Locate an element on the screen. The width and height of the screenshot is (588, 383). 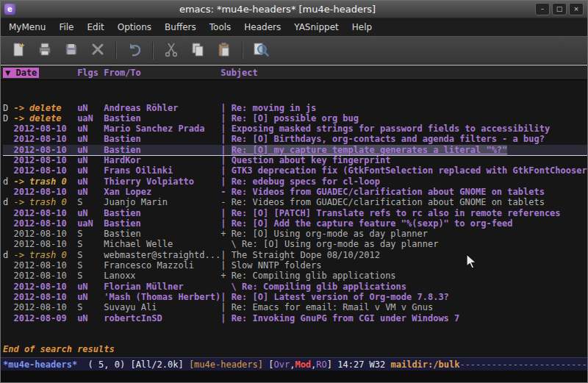
maximize-button: □ is located at coordinates (559, 9).